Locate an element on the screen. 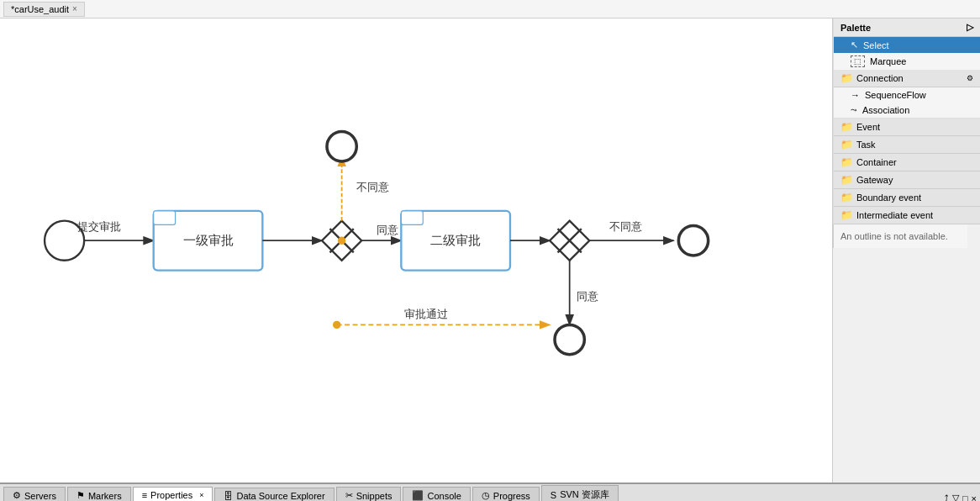  snippets-label: Snippets is located at coordinates (375, 496).